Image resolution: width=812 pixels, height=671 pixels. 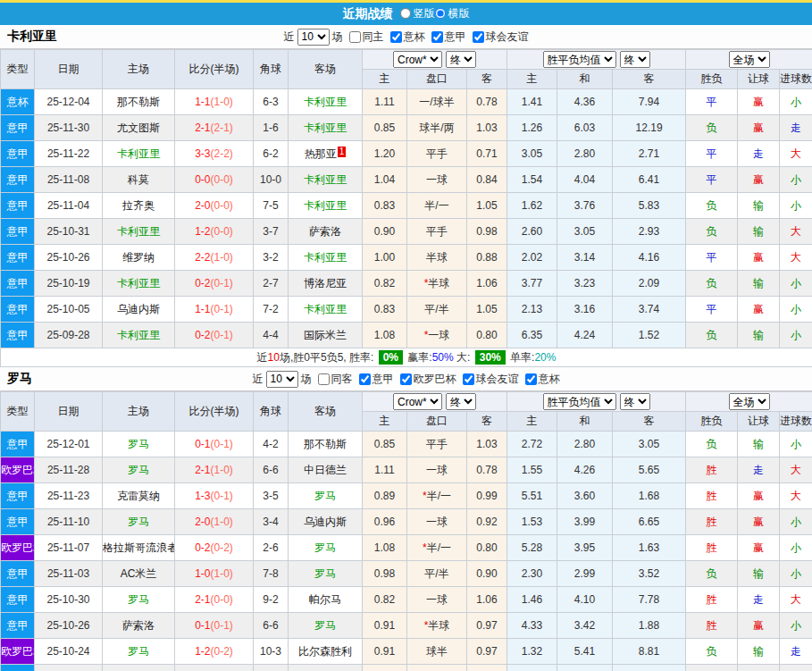 What do you see at coordinates (796, 284) in the screenshot?
I see `goals-overunder-cell: 小` at bounding box center [796, 284].